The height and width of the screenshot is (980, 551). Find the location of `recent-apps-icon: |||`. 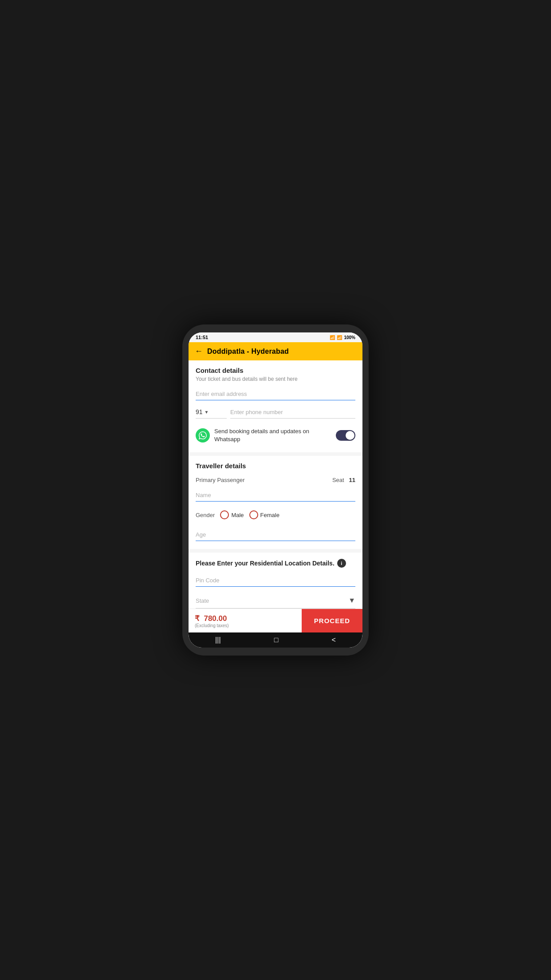

recent-apps-icon: ||| is located at coordinates (218, 640).